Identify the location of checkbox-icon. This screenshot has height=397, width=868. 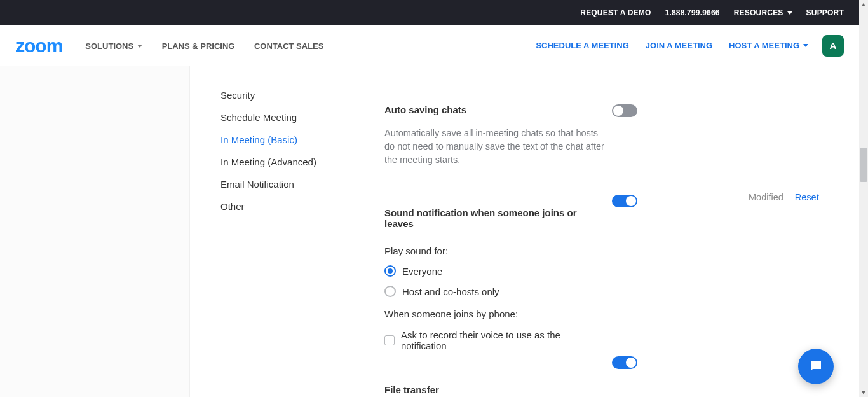
(390, 340).